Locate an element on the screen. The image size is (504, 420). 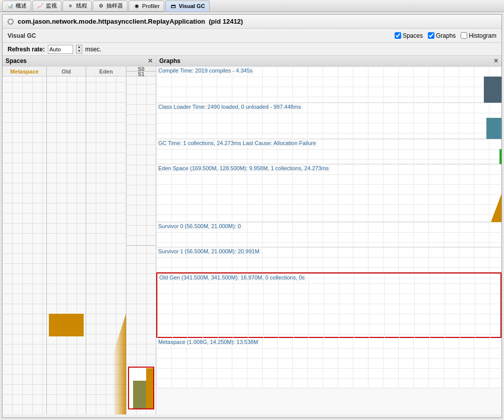
classloader-graph: Class Loader Time: 2490 loaded, 0 unload… is located at coordinates (329, 121).